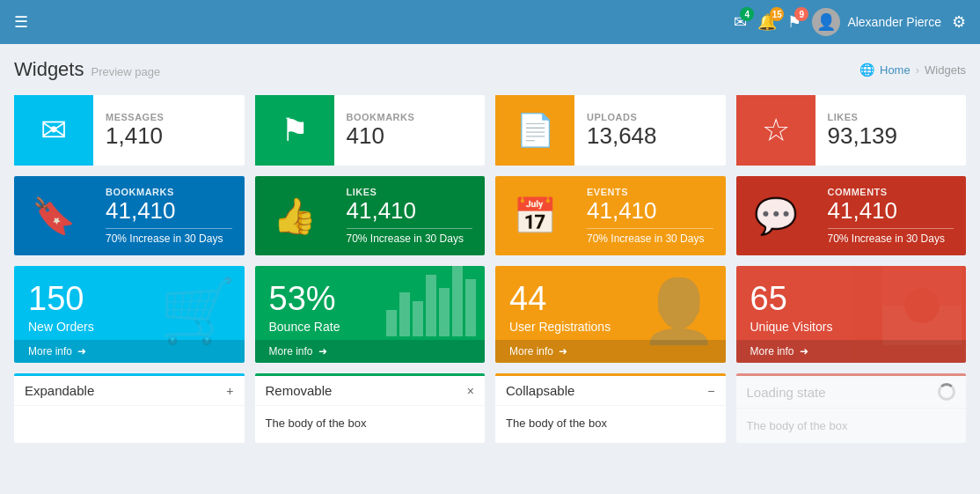 The width and height of the screenshot is (980, 494). Describe the element at coordinates (741, 22) in the screenshot. I see `mail-nav-button: ✉ 4` at that location.